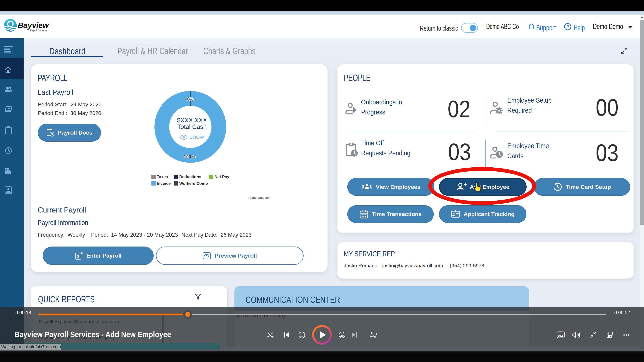  Describe the element at coordinates (302, 336) in the screenshot. I see `svg-text: 10` at that location.